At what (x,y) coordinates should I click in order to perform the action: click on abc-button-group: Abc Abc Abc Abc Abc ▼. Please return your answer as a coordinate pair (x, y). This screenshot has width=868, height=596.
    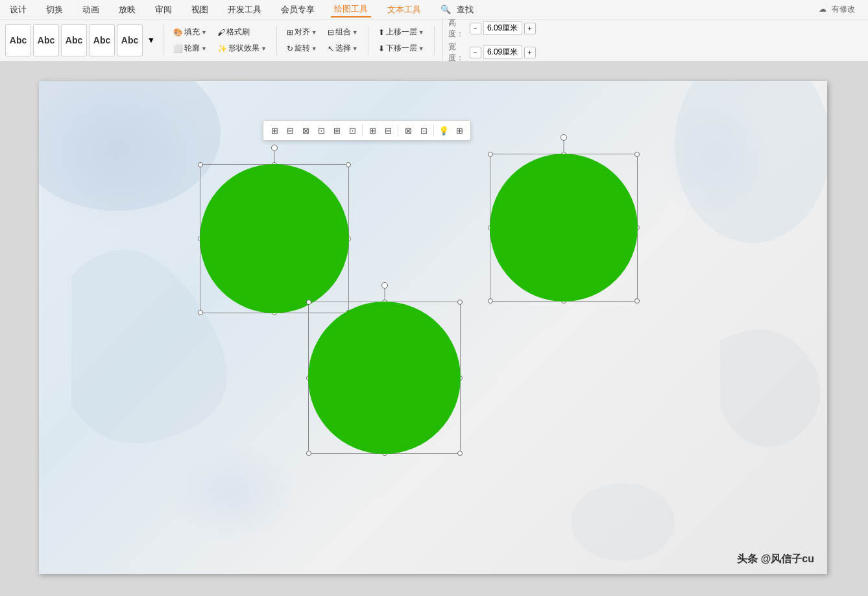
    Looking at the image, I should click on (84, 40).